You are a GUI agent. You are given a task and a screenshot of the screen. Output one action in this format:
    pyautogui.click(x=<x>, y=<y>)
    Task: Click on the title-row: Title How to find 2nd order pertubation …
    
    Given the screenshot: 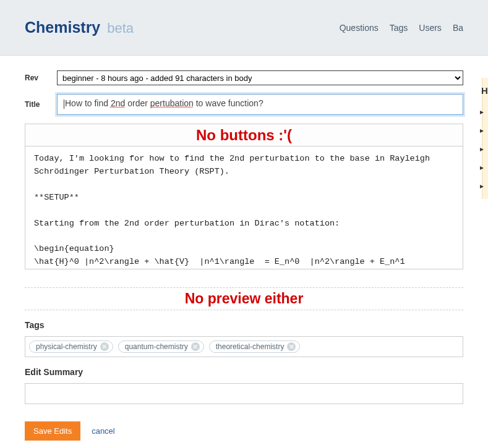 What is the action you would take?
    pyautogui.click(x=244, y=104)
    